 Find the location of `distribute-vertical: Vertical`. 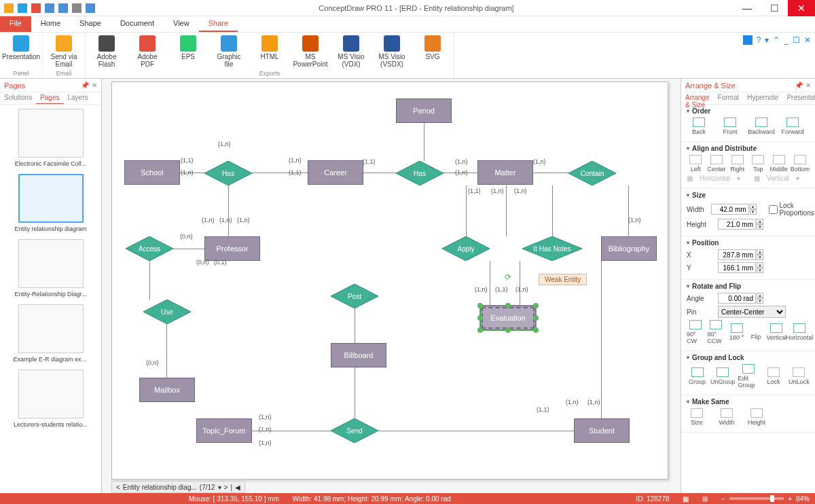

distribute-vertical: Vertical is located at coordinates (778, 178).